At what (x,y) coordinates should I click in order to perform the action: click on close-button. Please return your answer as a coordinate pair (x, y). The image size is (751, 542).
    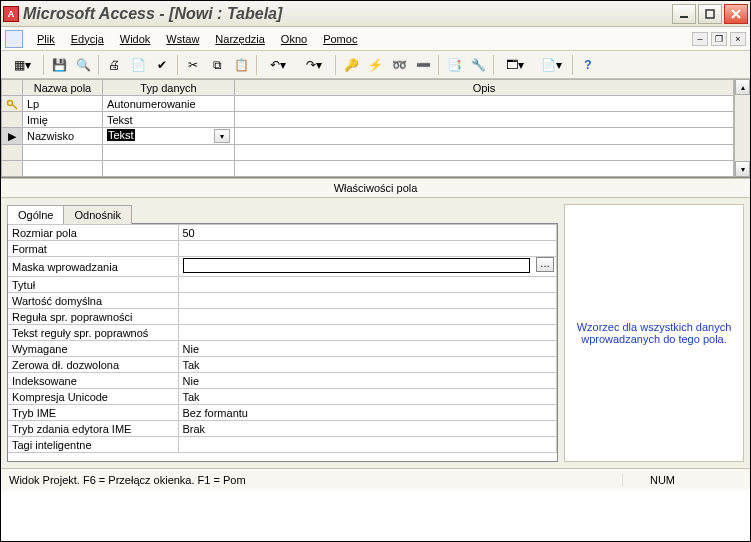
    Looking at the image, I should click on (736, 14).